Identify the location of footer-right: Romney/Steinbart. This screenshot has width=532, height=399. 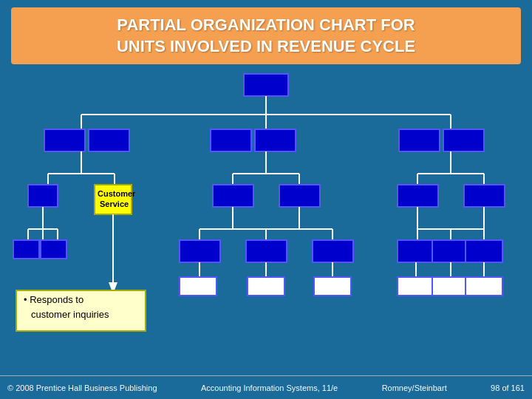
(415, 388).